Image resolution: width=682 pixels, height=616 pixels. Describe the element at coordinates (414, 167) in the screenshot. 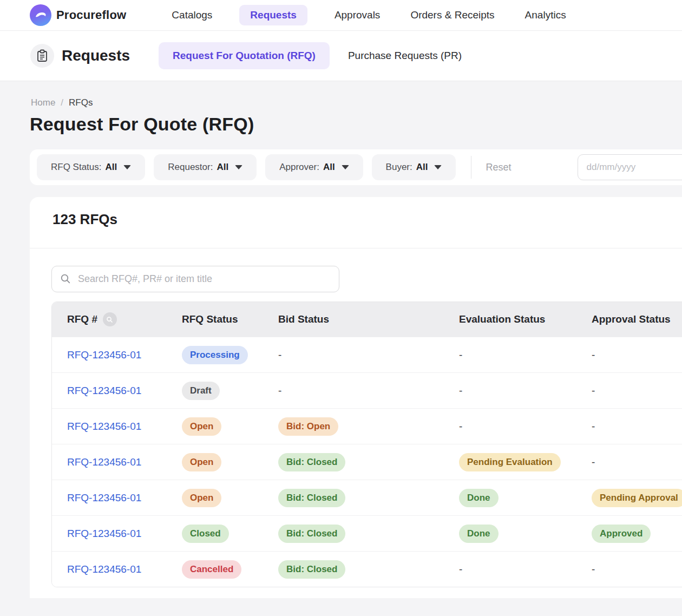

I see `filter-buyer: Buyer: All` at that location.